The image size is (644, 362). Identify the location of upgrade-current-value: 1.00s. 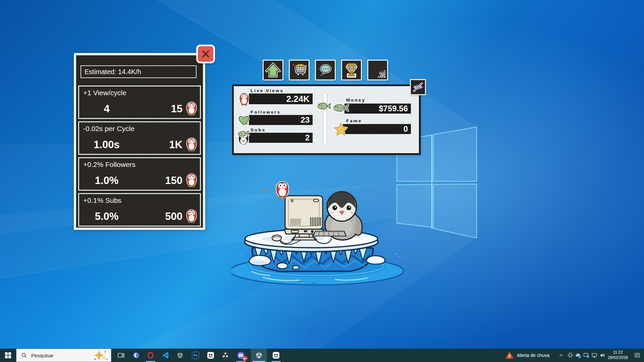
(107, 145).